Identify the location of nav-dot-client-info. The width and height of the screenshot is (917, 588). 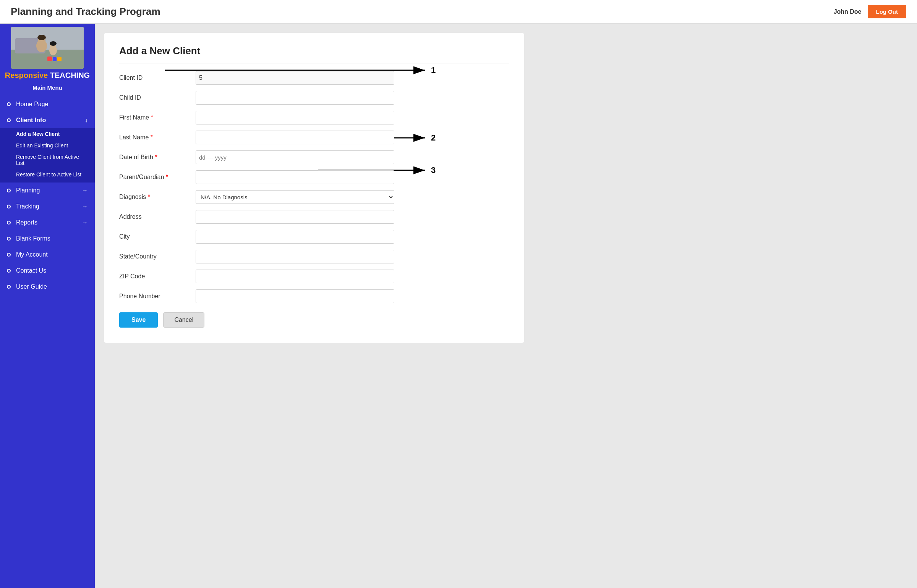
(9, 120).